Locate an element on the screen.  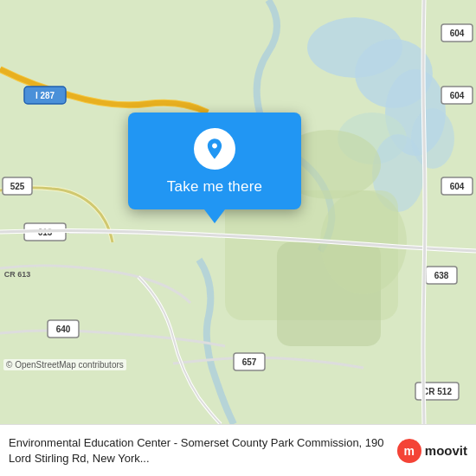
moovit-logo: m moovit is located at coordinates (433, 451).